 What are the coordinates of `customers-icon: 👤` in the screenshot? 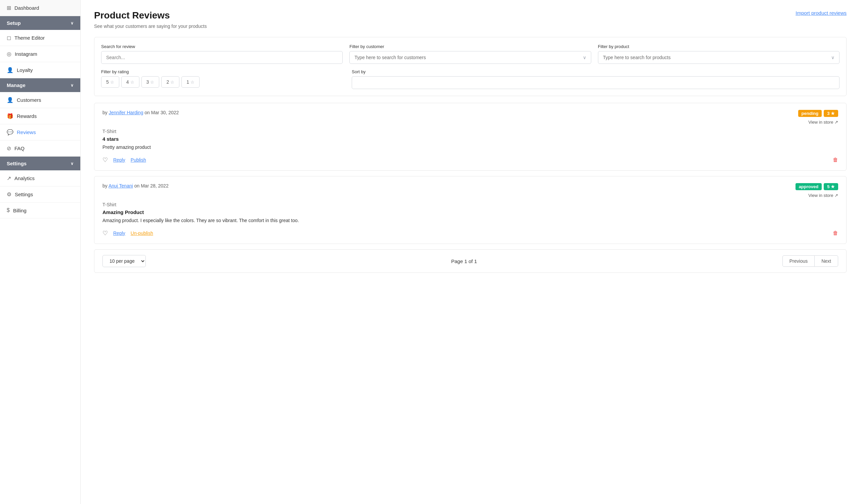 It's located at (10, 100).